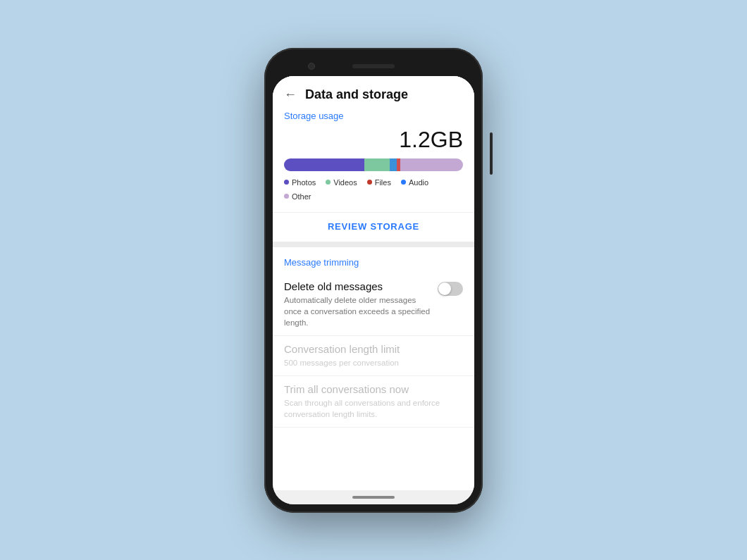  What do you see at coordinates (374, 497) in the screenshot?
I see `phone-bottom-bar` at bounding box center [374, 497].